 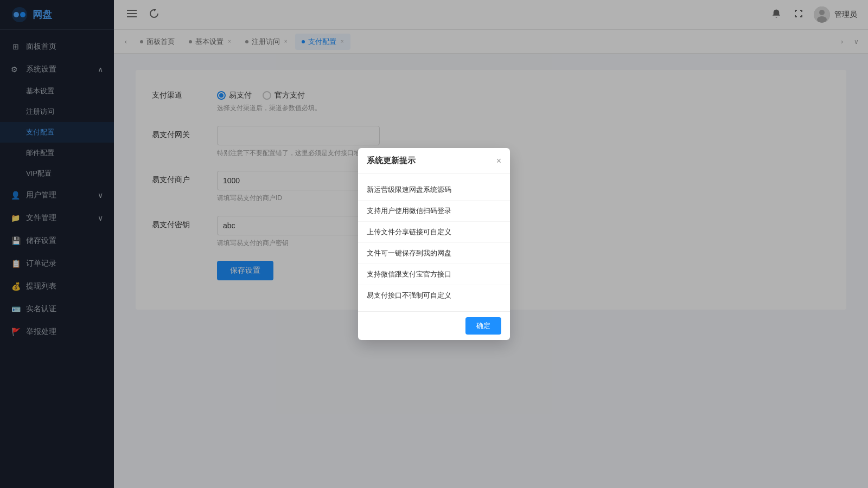 I want to click on modal-header: 系统更新提示 ×, so click(x=434, y=161).